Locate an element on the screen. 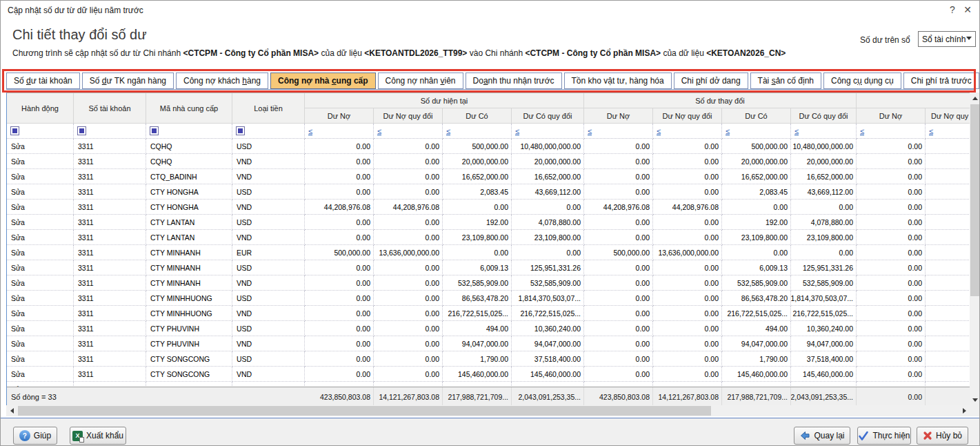 The height and width of the screenshot is (446, 980). help-button: ? Giúp is located at coordinates (35, 436).